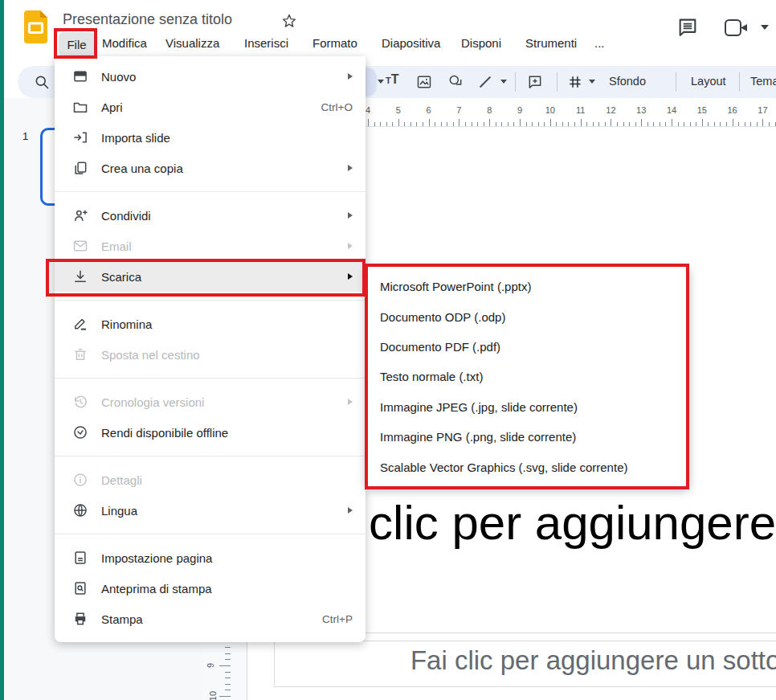  Describe the element at coordinates (739, 28) in the screenshot. I see `video-call-icon` at that location.